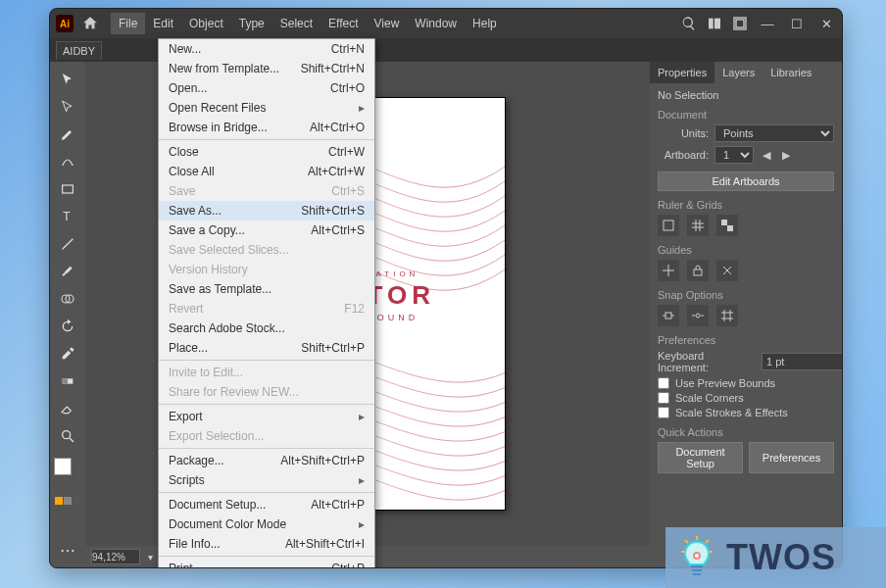 The image size is (886, 588). What do you see at coordinates (267, 230) in the screenshot?
I see `file-menu-item: Save a Copy...Alt+Ctrl+S` at bounding box center [267, 230].